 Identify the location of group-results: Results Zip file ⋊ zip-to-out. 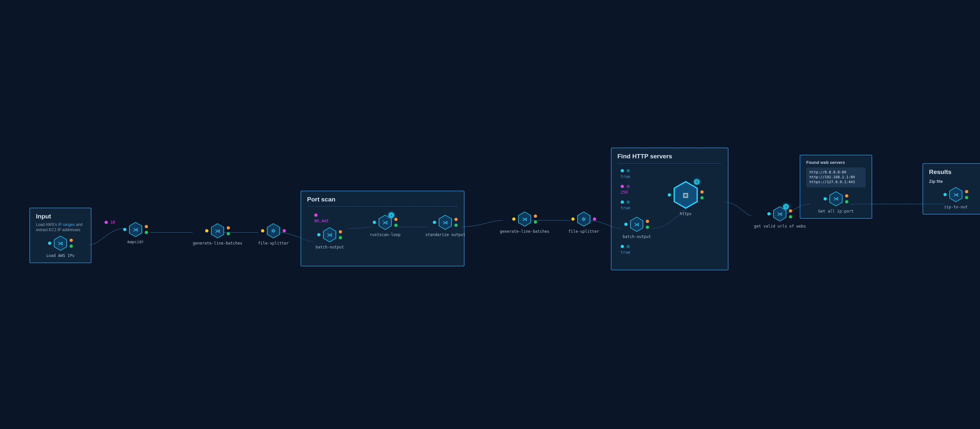
(951, 189).